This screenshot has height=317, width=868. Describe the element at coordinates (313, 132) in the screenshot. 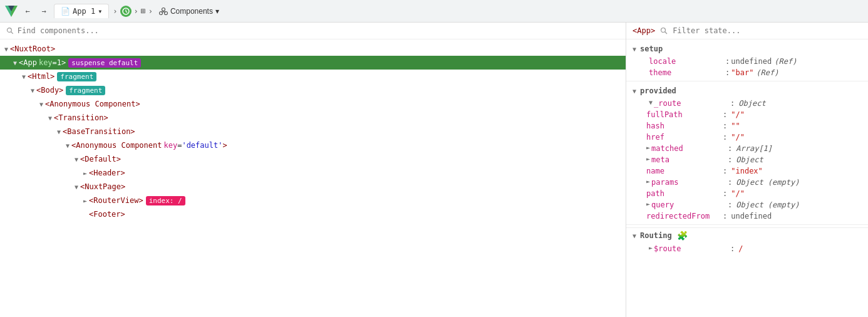

I see `tree-node-basetransition: ▼ <BaseTransition>` at that location.